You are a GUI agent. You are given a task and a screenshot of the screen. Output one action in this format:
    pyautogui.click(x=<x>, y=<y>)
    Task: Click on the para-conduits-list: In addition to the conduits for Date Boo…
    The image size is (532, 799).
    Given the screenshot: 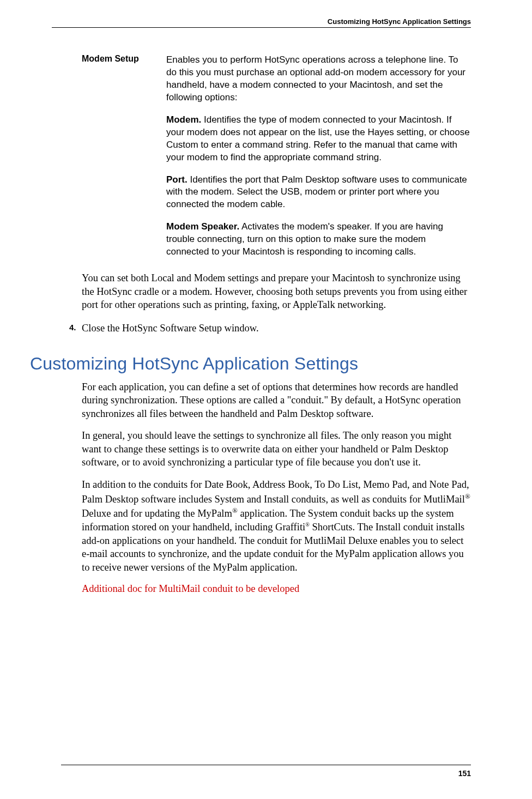 What is the action you would take?
    pyautogui.click(x=276, y=526)
    